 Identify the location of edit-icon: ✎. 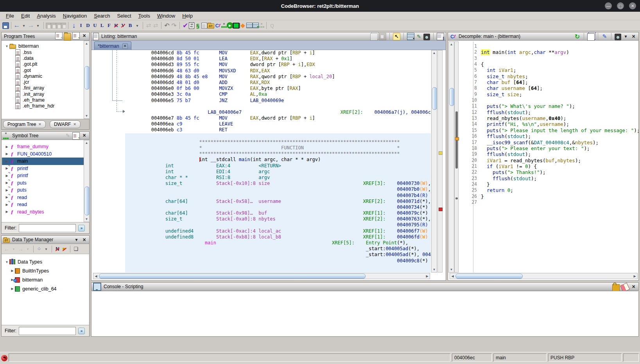
(604, 37).